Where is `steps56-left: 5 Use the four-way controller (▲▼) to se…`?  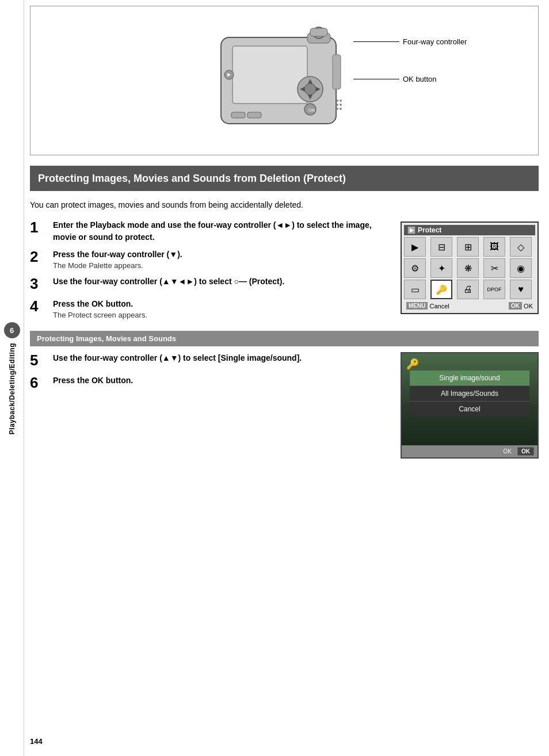 steps56-left: 5 Use the four-way controller (▲▼) to se… is located at coordinates (211, 374).